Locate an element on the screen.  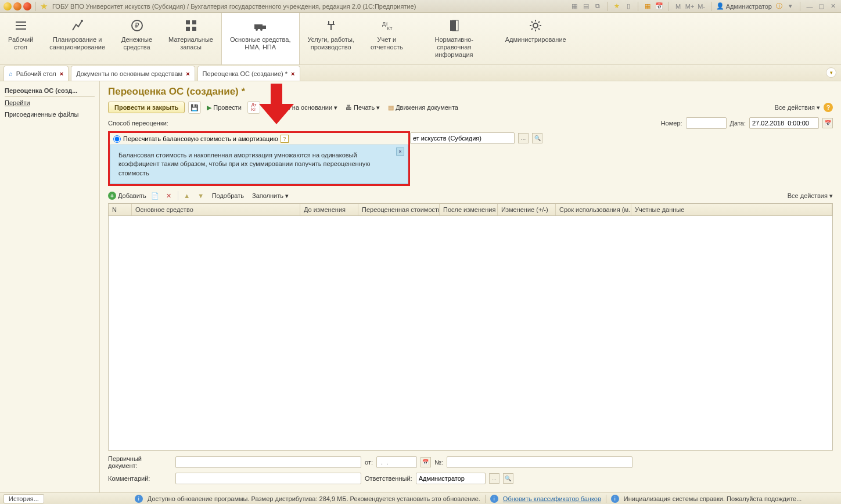
col-revalued: Переоцененная стоимость is located at coordinates (399, 210).